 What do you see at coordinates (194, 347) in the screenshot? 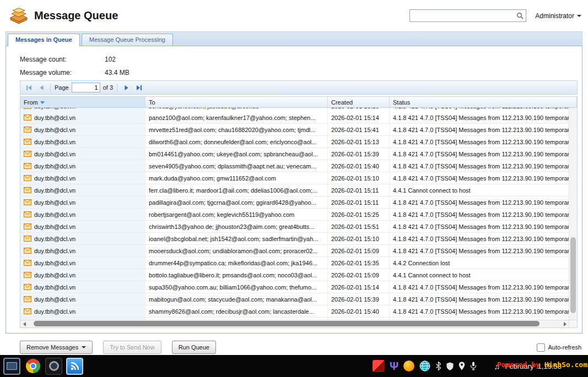
I see `run-queue-label: Run Queue` at bounding box center [194, 347].